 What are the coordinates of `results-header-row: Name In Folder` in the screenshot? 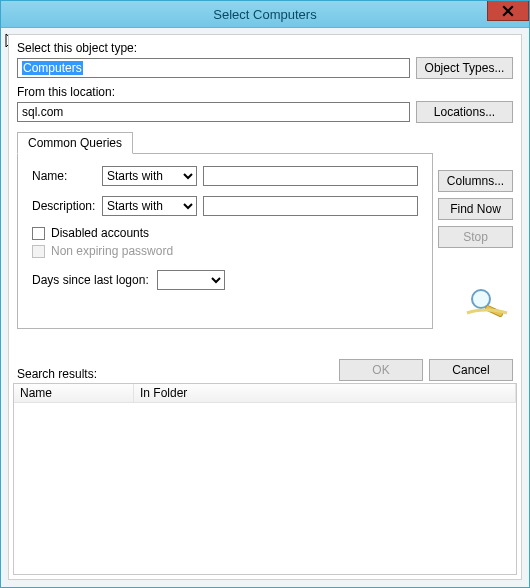 It's located at (265, 394).